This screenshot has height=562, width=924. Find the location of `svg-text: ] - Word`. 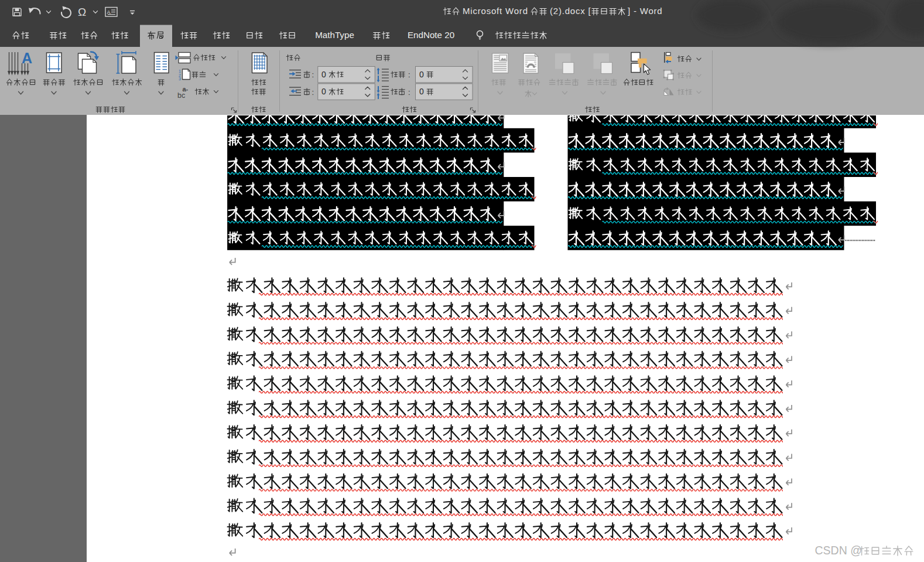

svg-text: ] - Word is located at coordinates (645, 11).